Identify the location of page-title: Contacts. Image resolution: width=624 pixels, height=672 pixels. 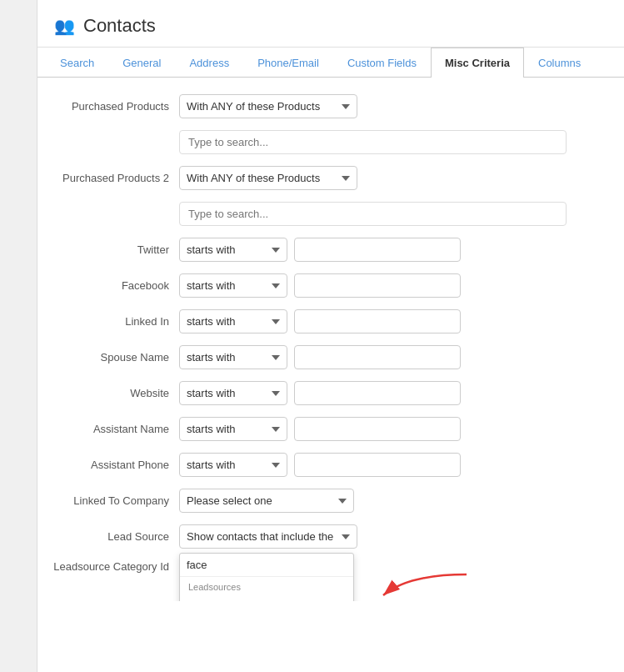
(120, 26).